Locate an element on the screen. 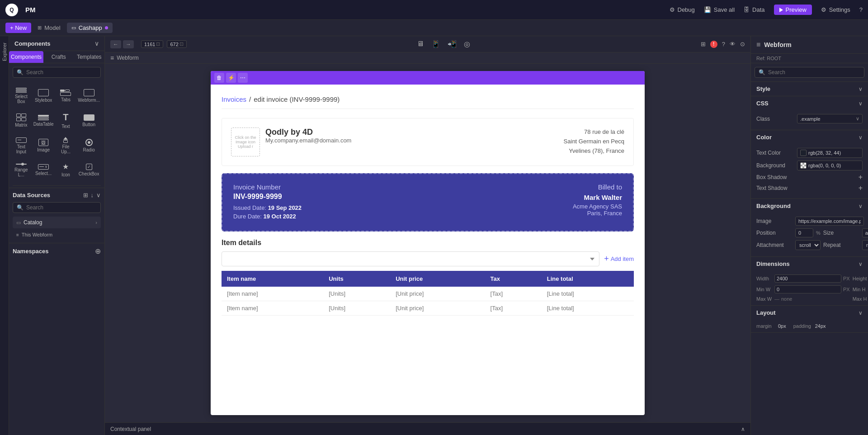 The height and width of the screenshot is (435, 868). comp-button: Button is located at coordinates (89, 120).